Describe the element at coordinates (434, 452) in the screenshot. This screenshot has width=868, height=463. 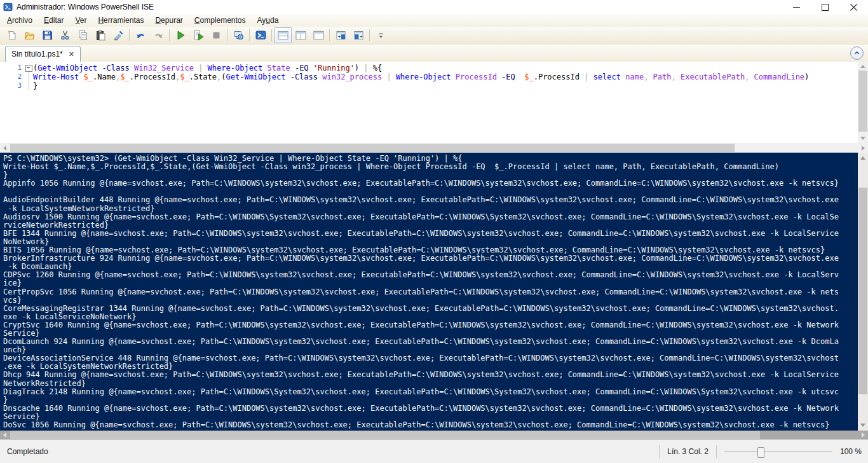
I see `status-bar: Completado Lín. 3 Col. 2 100 %` at that location.